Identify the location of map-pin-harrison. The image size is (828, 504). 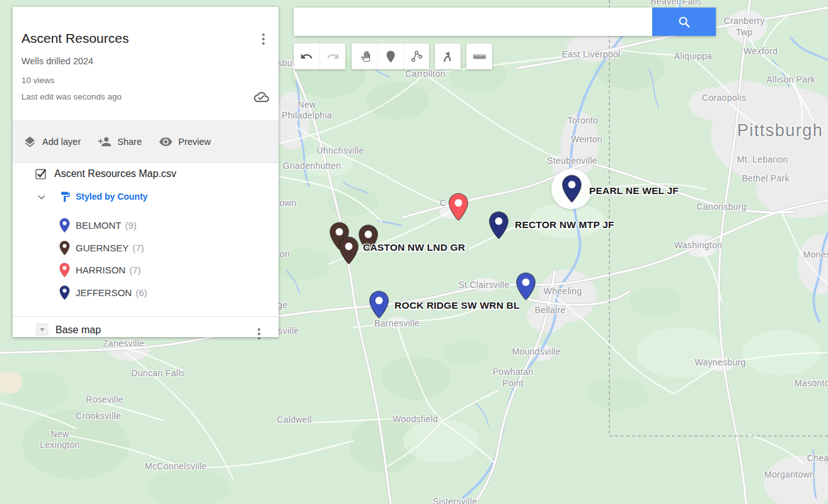
(459, 207).